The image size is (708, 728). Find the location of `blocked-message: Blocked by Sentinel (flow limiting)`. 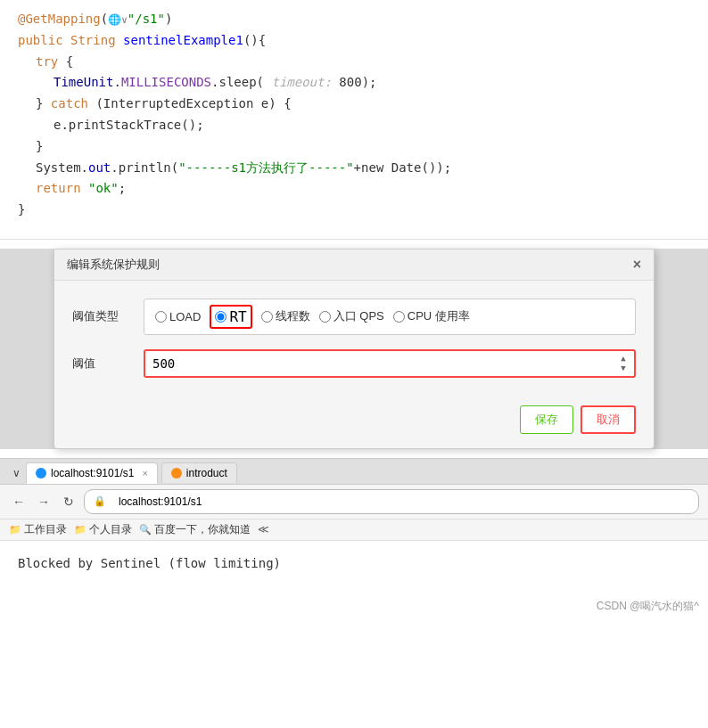

blocked-message: Blocked by Sentinel (flow limiting) is located at coordinates (150, 563).